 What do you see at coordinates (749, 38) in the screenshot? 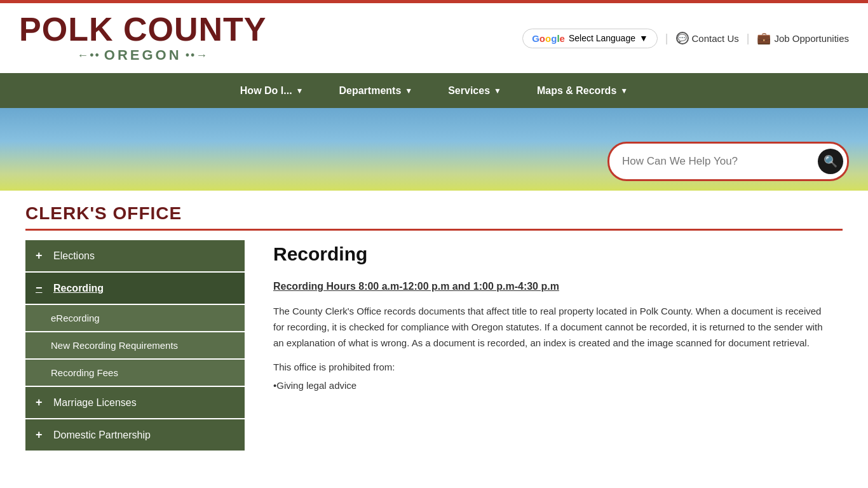
I see `separator2: |` at bounding box center [749, 38].